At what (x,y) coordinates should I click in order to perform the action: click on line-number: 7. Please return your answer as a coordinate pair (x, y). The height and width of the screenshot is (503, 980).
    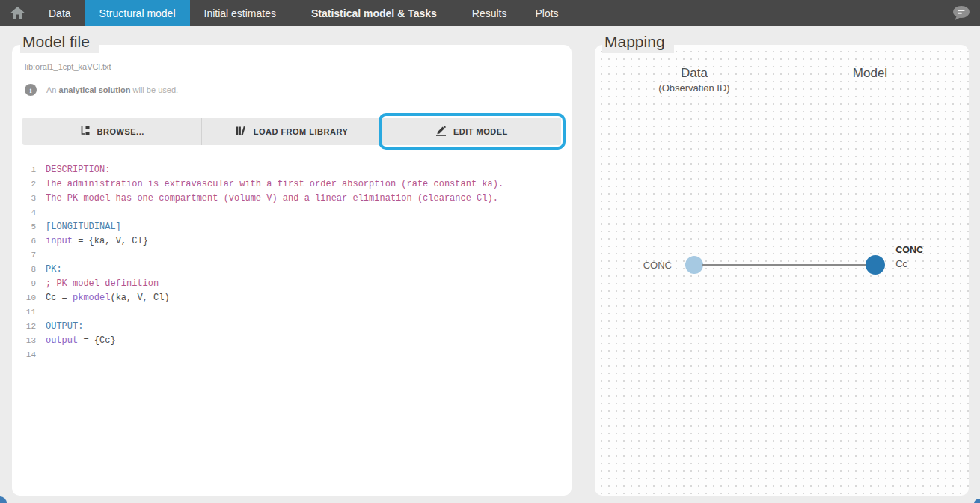
    Looking at the image, I should click on (31, 256).